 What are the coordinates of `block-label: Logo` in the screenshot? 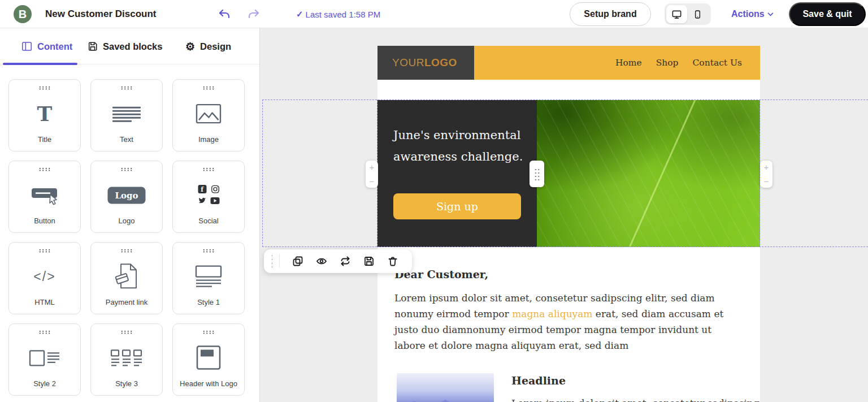 It's located at (127, 221).